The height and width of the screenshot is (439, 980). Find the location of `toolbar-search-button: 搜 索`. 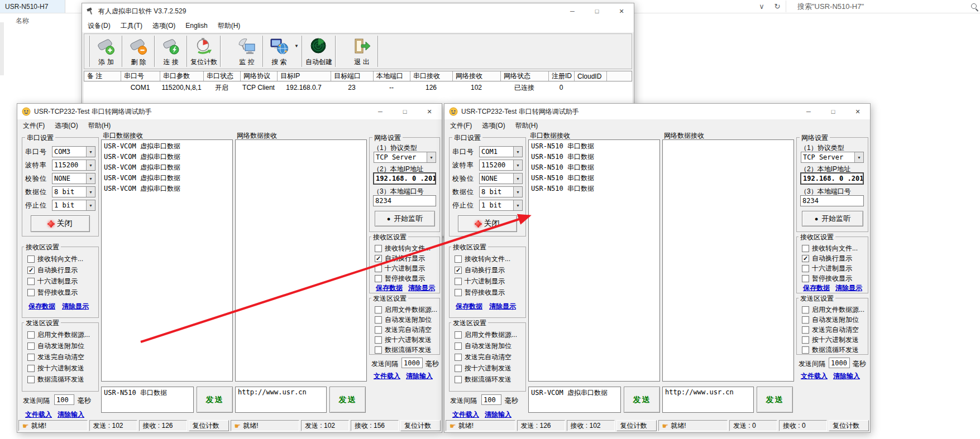

toolbar-search-button: 搜 索 is located at coordinates (279, 51).